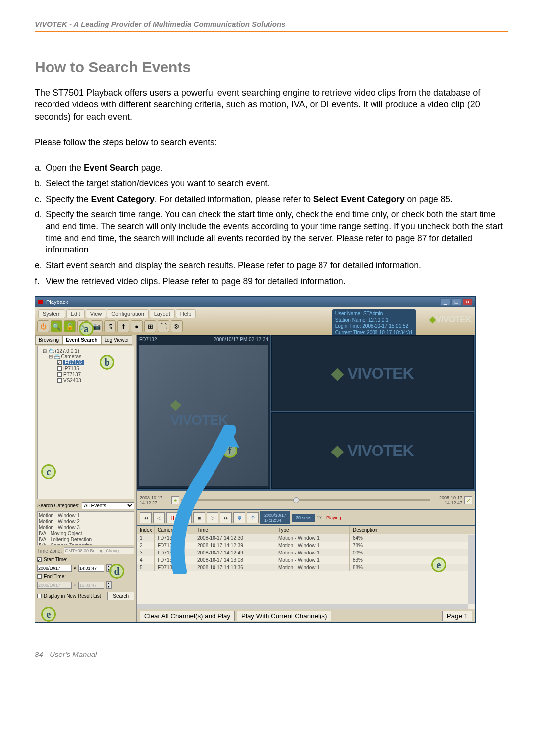 This screenshot has width=535, height=756. What do you see at coordinates (302, 606) in the screenshot?
I see `horizontal-scrollbar` at bounding box center [302, 606].